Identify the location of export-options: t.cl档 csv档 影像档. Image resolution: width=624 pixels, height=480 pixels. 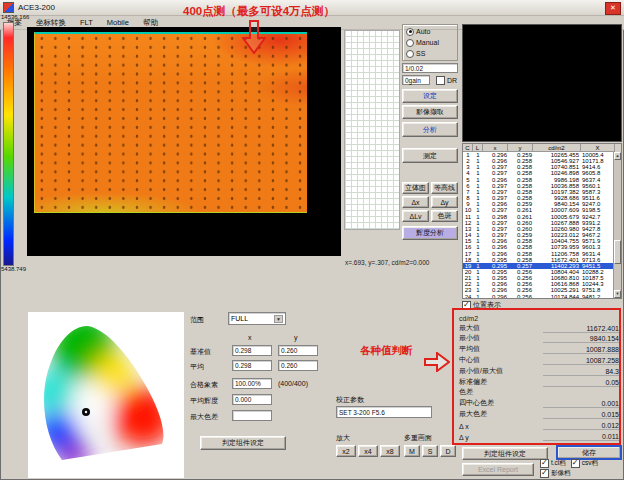
(582, 468).